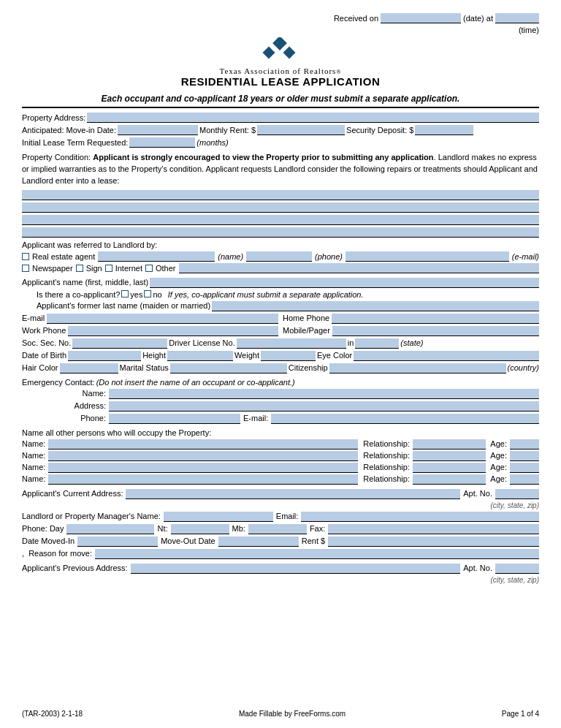  I want to click on occ-age-4-field, so click(524, 479).